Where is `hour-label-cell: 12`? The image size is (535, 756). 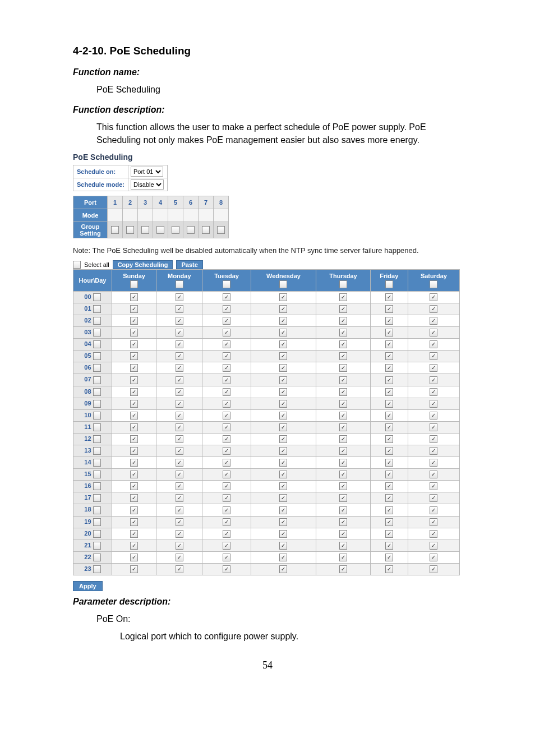
hour-label-cell: 12 is located at coordinates (93, 439).